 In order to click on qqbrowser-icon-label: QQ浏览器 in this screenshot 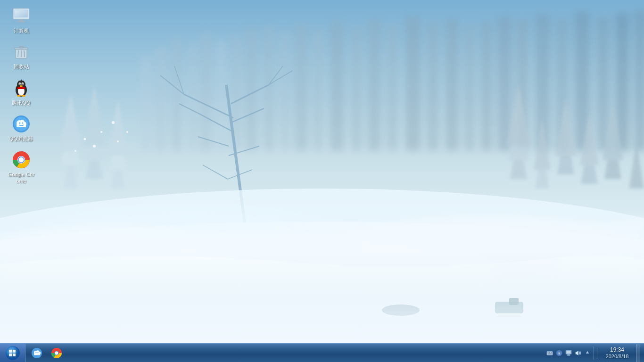, I will do `click(21, 139)`.